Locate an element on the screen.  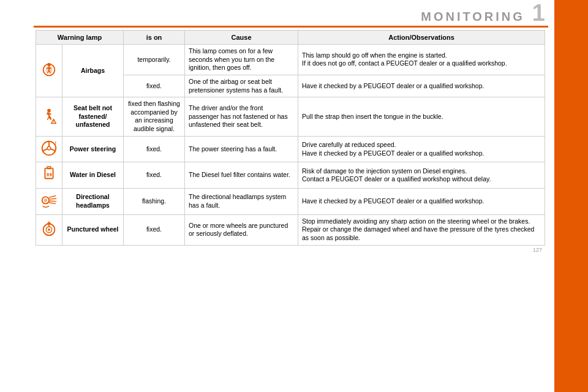
steering-cause: The power steering has a fault. is located at coordinates (241, 149).